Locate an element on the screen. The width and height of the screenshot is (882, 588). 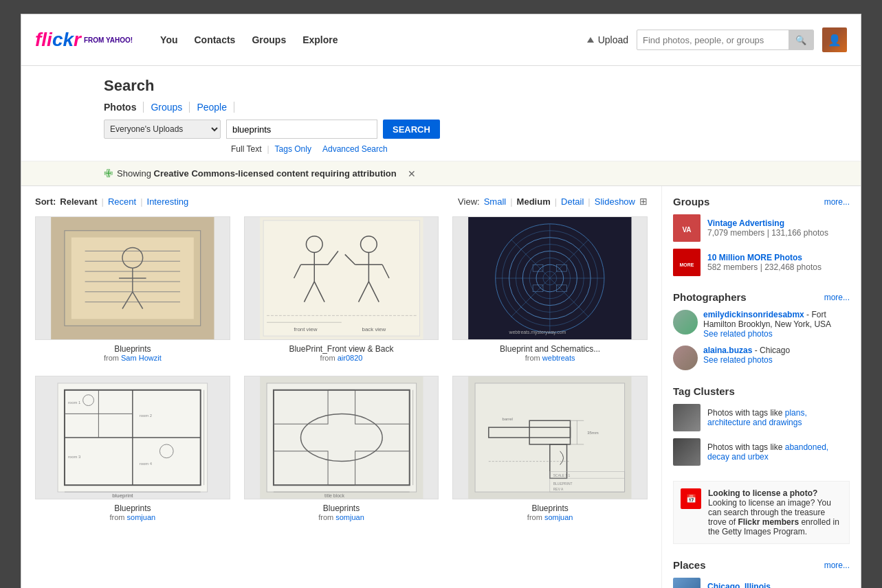
place-thumb is located at coordinates (687, 583).